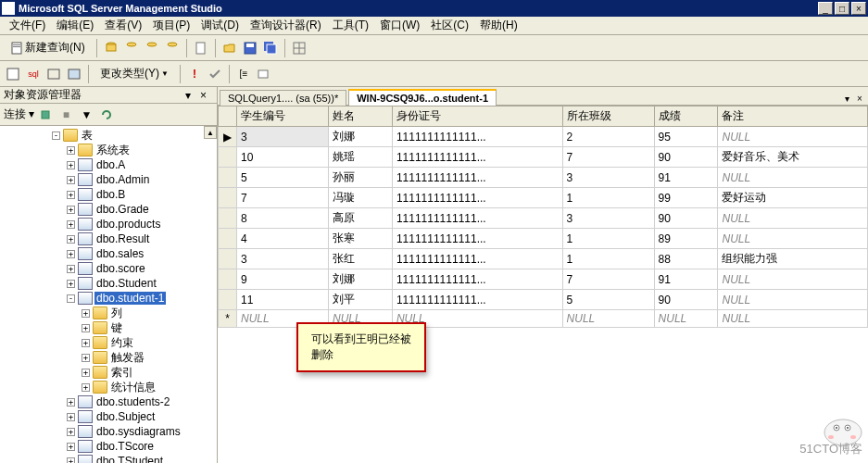 The height and width of the screenshot is (463, 868). I want to click on verify-button, so click(215, 74).